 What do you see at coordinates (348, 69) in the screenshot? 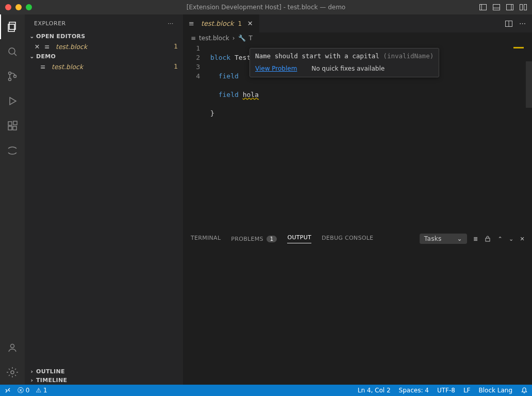
I see `no-quick-fixes-label: No quick fixes available` at bounding box center [348, 69].